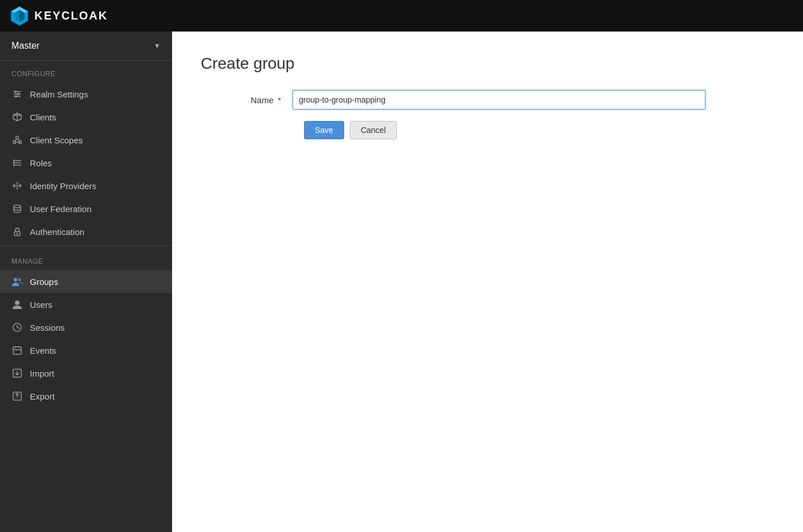 Image resolution: width=803 pixels, height=532 pixels. I want to click on sidebar-item-user-federation-label: User Federation, so click(61, 209).